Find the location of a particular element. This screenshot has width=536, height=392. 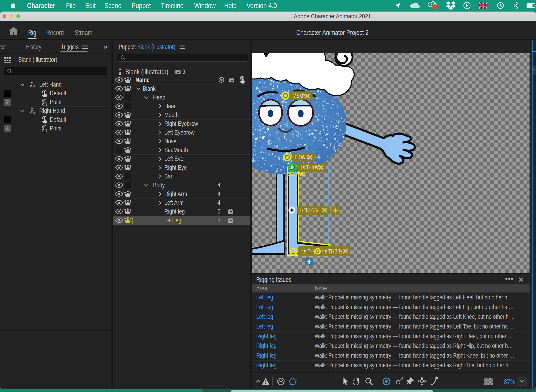

svg-text: t s THS CISs is located at coordinates (309, 210).